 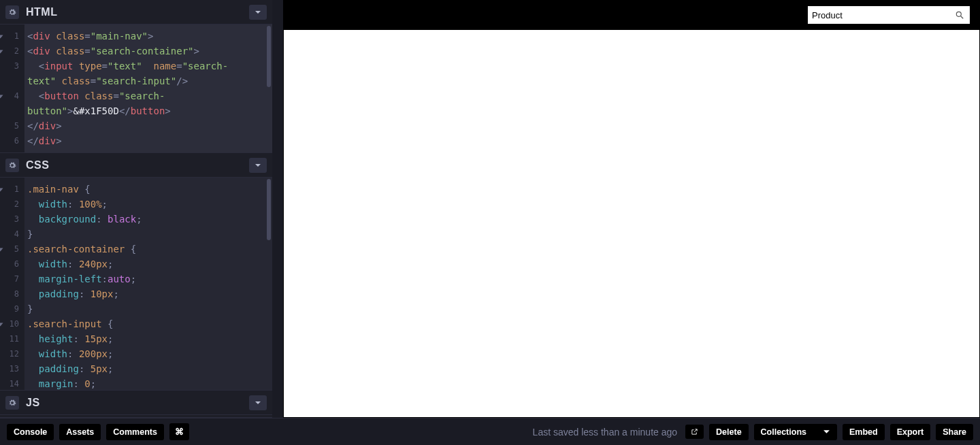 What do you see at coordinates (796, 432) in the screenshot?
I see `collections-button: Collections` at bounding box center [796, 432].